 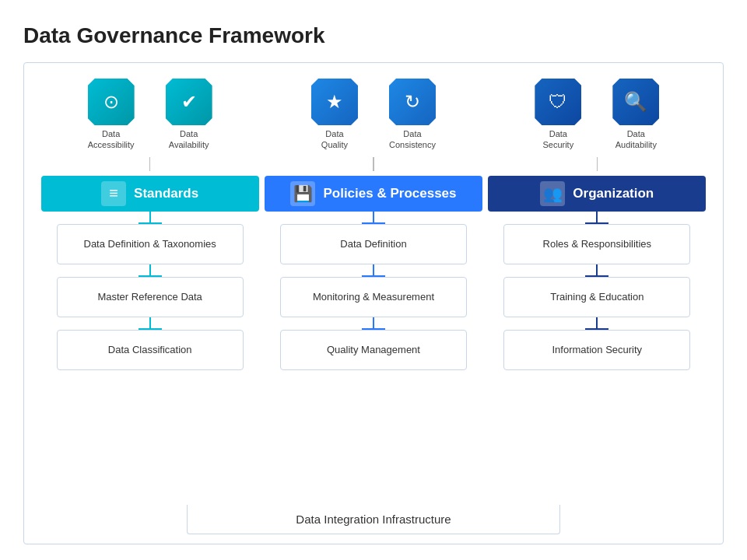 I want to click on org-header-icon: 👥, so click(x=552, y=194).